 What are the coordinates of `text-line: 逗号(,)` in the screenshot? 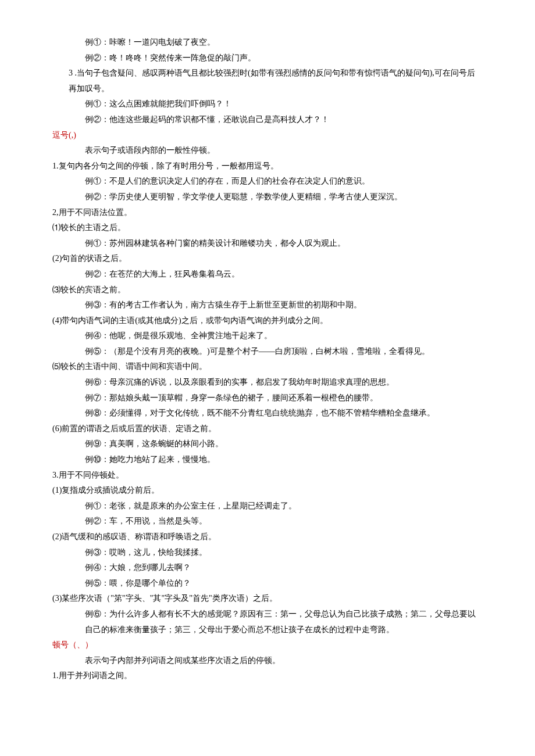 It's located at (268, 136).